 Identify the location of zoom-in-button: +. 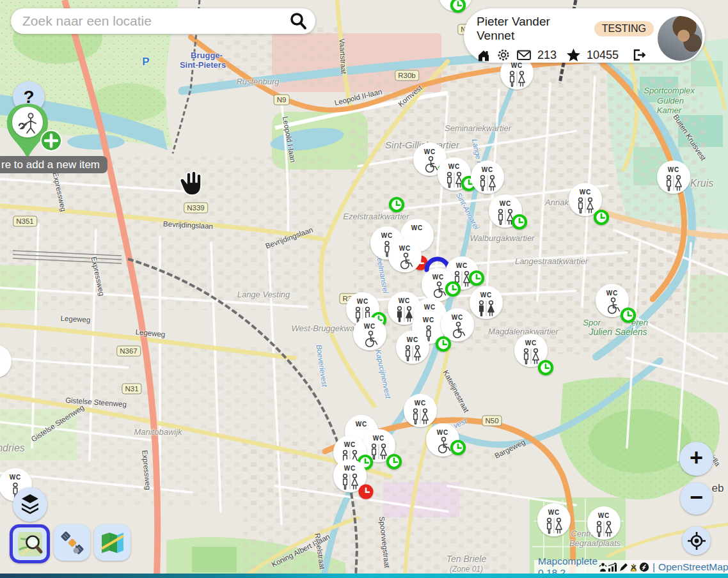
(696, 459).